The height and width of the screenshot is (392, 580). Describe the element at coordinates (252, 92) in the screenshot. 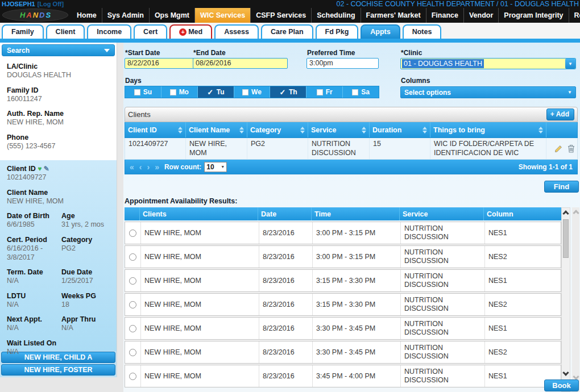

I see `day-checkbox-we: We` at that location.